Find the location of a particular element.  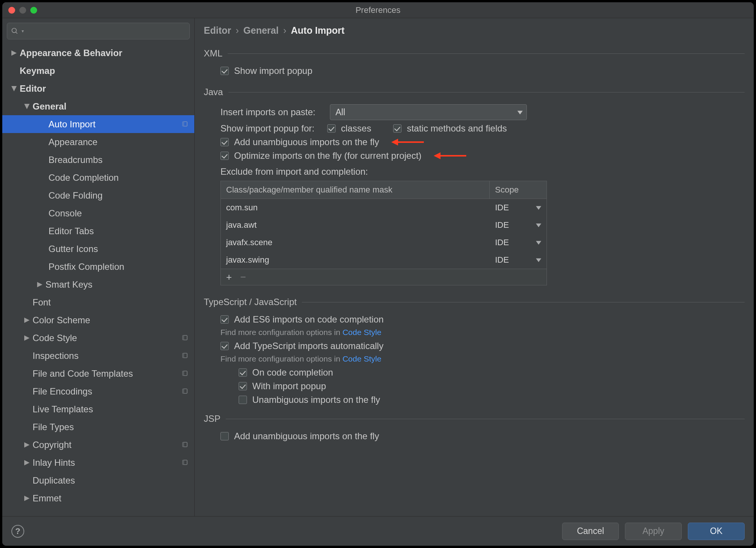

checkbox-label: Add unambiguous imports on the fly is located at coordinates (307, 436).